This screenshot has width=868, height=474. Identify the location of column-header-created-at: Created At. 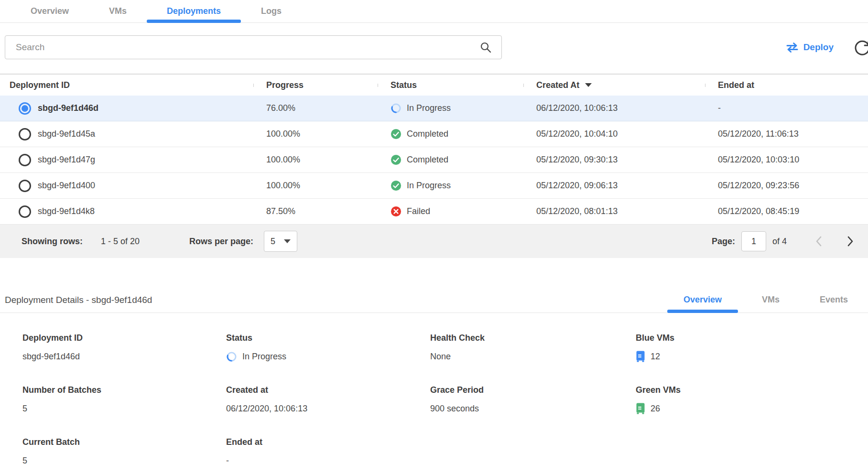
(614, 85).